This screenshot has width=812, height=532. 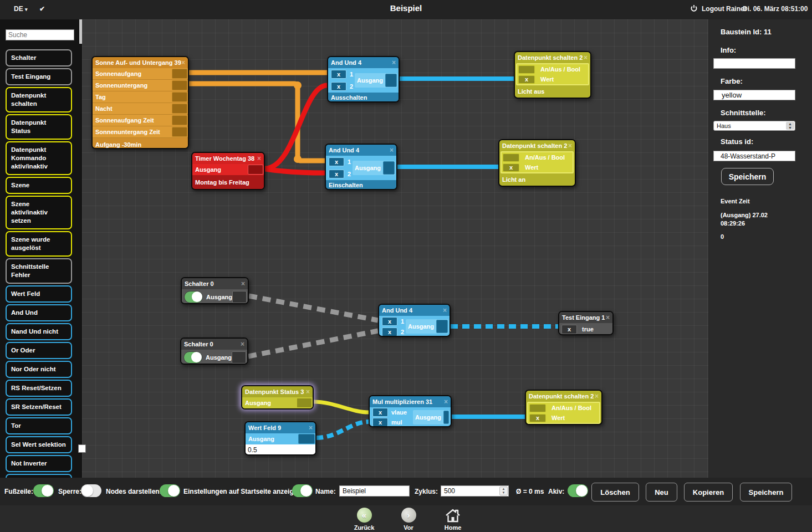 I want to click on node-datenpunkt-status: Datenpunkt Status 3× Ausgang, so click(x=277, y=397).